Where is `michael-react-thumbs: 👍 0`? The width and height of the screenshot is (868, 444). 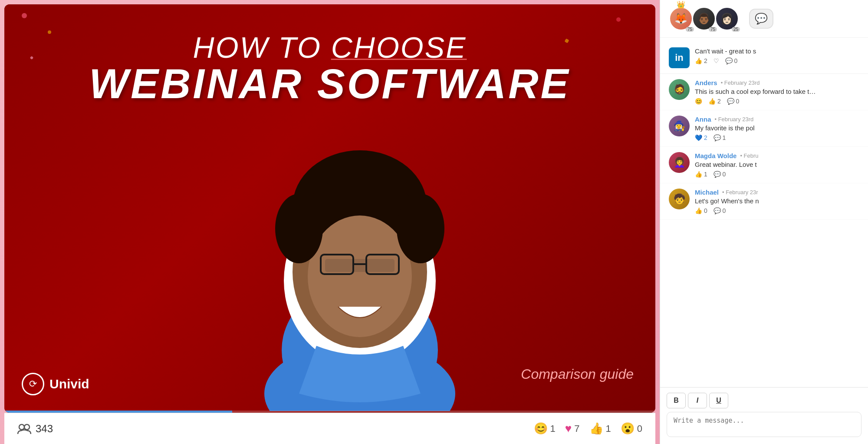
michael-react-thumbs: 👍 0 is located at coordinates (701, 211).